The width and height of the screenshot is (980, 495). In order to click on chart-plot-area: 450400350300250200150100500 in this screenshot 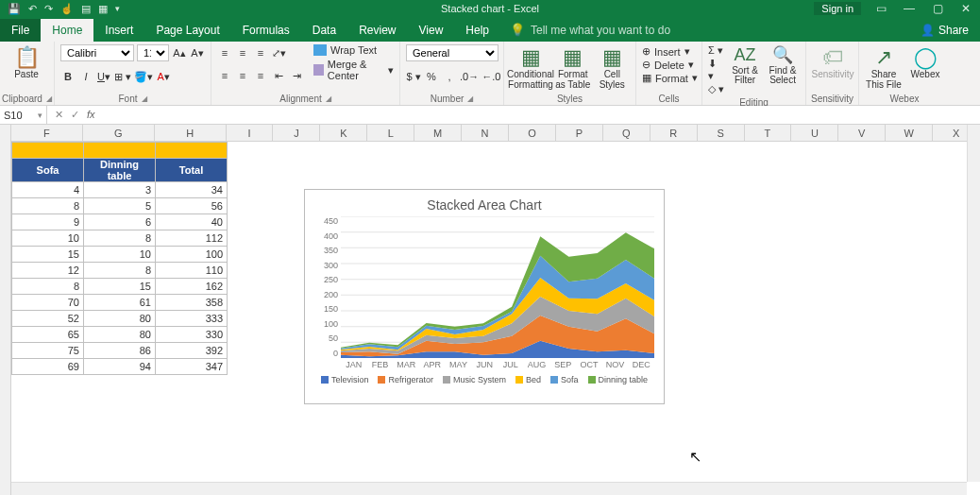, I will do `click(484, 287)`.